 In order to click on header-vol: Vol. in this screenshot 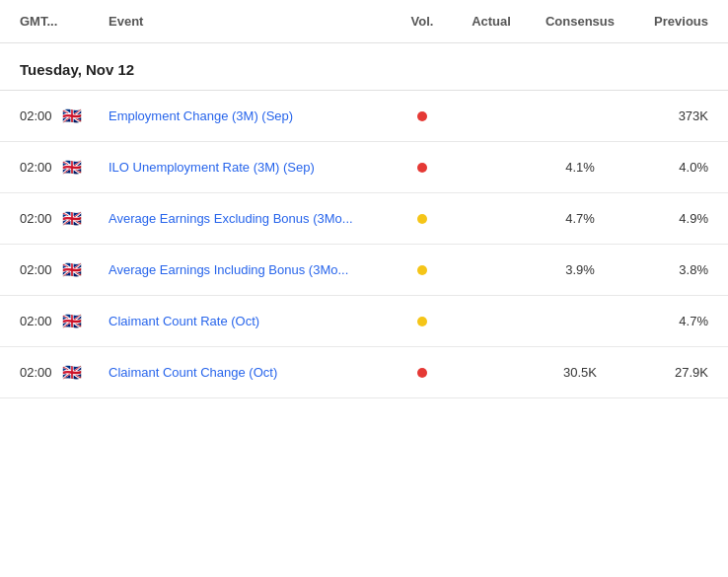, I will do `click(422, 22)`.